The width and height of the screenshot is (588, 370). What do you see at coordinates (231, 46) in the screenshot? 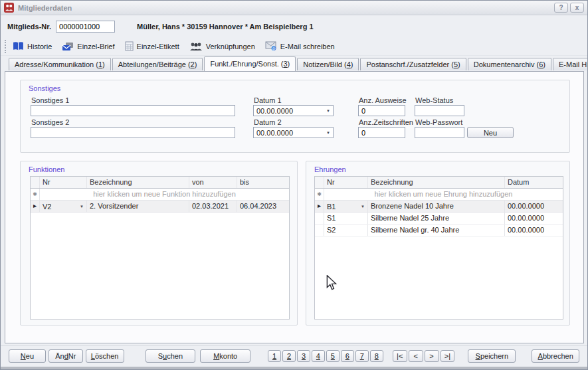
I see `verknuepfungen-label: Verknüpfungen` at bounding box center [231, 46].